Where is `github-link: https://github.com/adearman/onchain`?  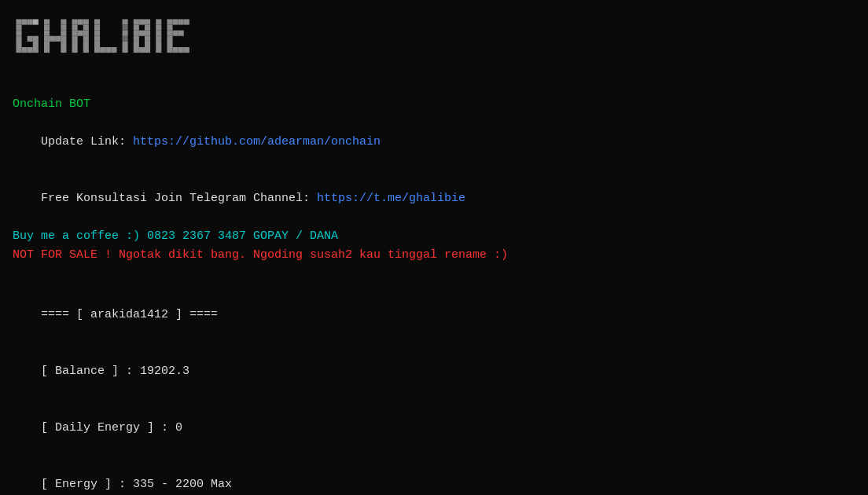
github-link: https://github.com/adearman/onchain is located at coordinates (256, 141).